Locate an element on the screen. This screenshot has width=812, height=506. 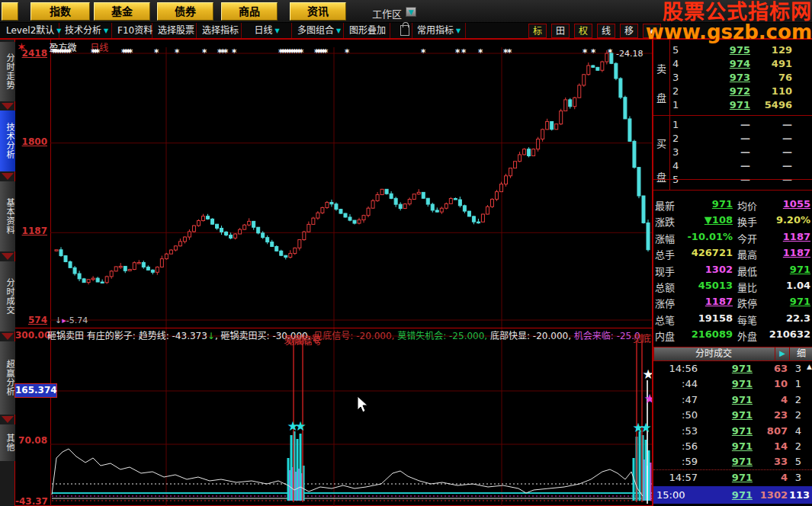
book-volume: 5496 is located at coordinates (772, 105).